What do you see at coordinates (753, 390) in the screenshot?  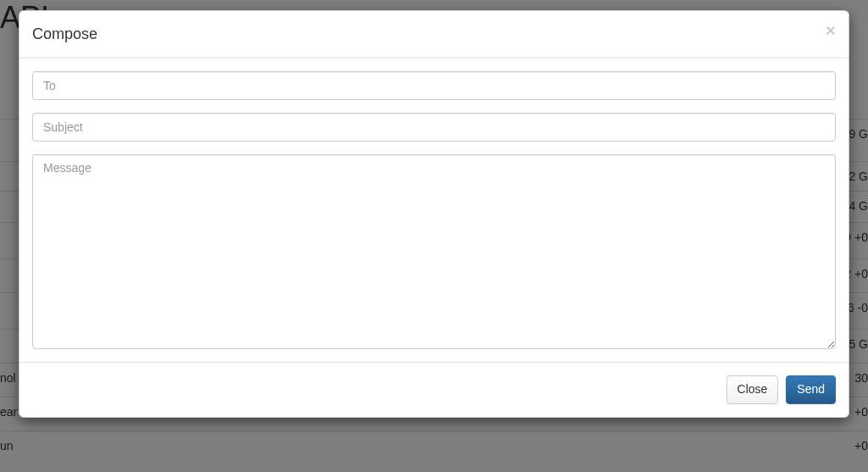 I see `close-button: Close` at bounding box center [753, 390].